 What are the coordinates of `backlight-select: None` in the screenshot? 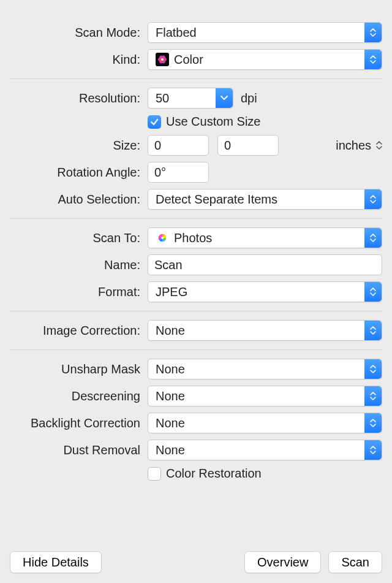 It's located at (265, 423).